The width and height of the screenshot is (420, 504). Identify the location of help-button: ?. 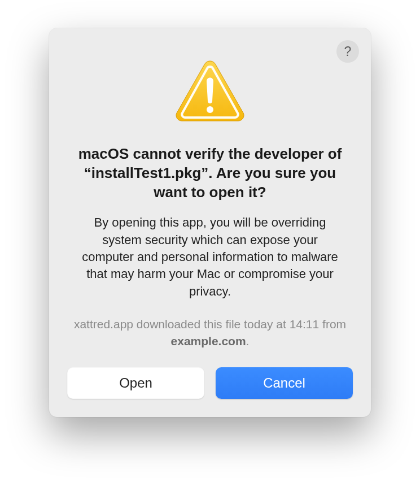
(348, 51).